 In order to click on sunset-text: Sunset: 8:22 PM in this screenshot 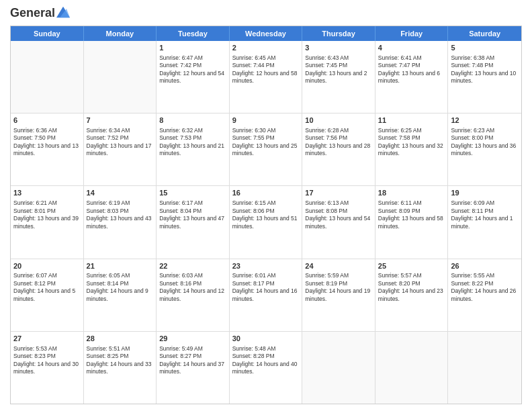, I will do `click(472, 283)`.